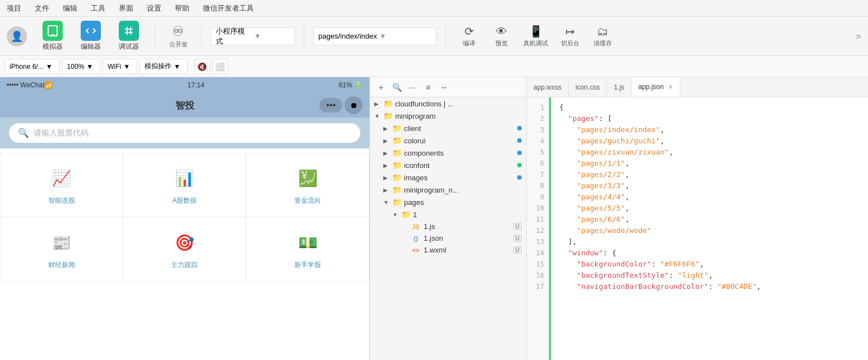 The width and height of the screenshot is (868, 360). Describe the element at coordinates (502, 44) in the screenshot. I see `preview-label: 预览` at that location.